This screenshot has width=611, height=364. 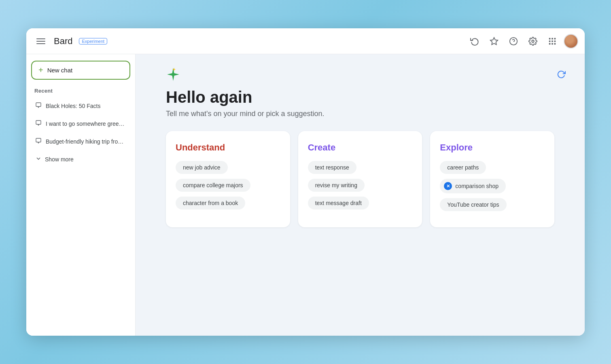 What do you see at coordinates (41, 41) in the screenshot?
I see `hamburger-menu-button` at bounding box center [41, 41].